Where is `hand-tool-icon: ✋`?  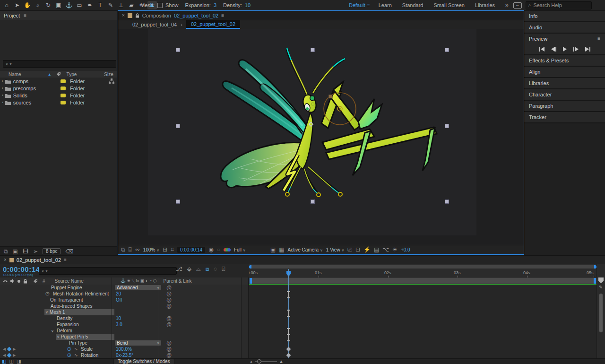
hand-tool-icon: ✋ is located at coordinates (27, 5).